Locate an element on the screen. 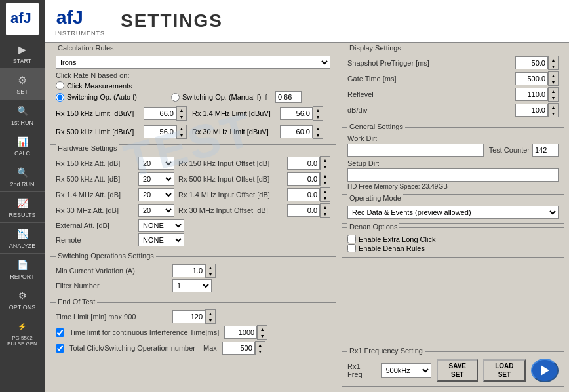 The height and width of the screenshot is (392, 569). test-counter-input is located at coordinates (545, 150).